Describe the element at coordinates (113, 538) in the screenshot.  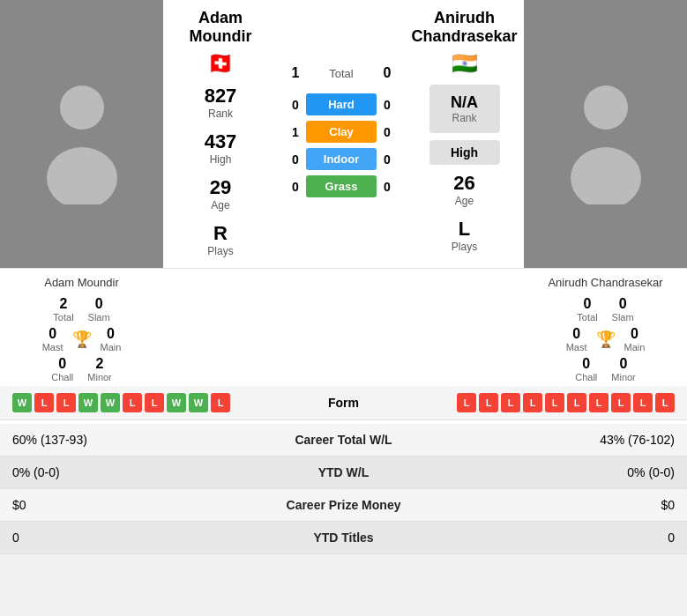
I see `stat-left-value: 0` at that location.